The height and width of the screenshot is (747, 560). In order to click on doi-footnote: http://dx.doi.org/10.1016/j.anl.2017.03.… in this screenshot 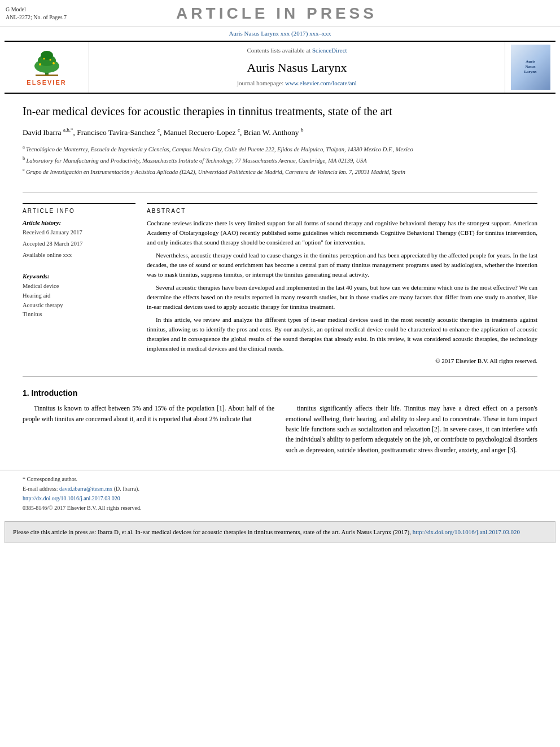, I will do `click(280, 498)`.